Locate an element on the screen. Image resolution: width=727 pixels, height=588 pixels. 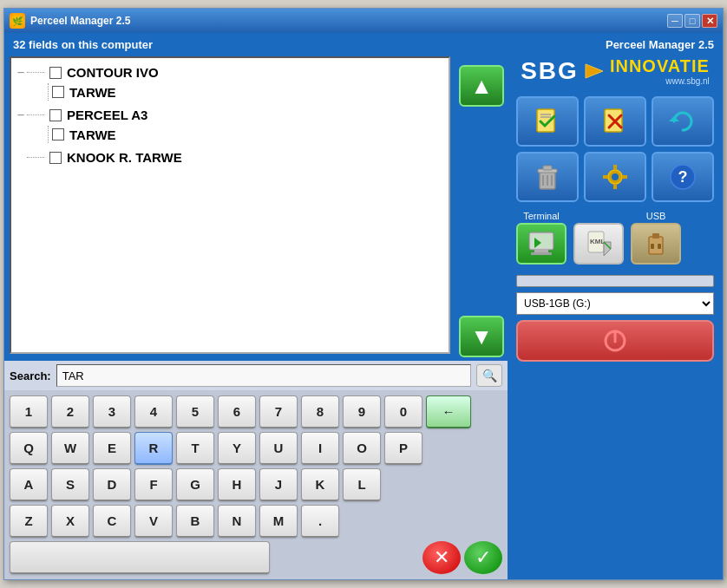
kml-col: KML is located at coordinates (599, 243).